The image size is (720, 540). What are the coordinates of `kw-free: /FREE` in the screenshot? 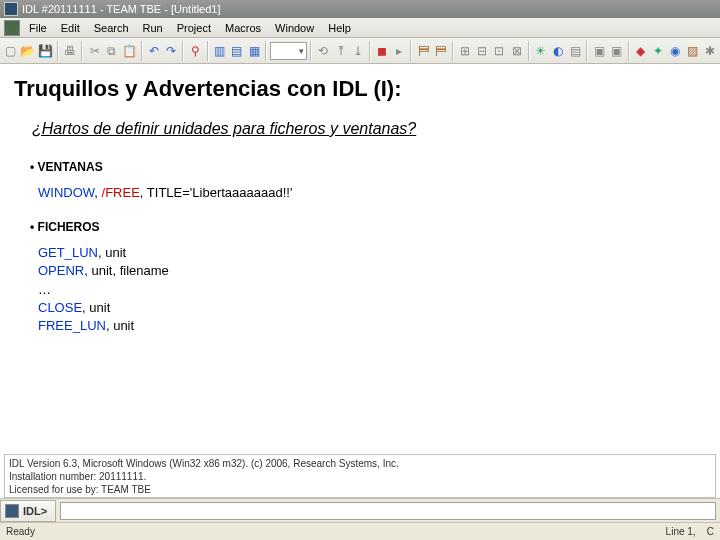 It's located at (121, 192).